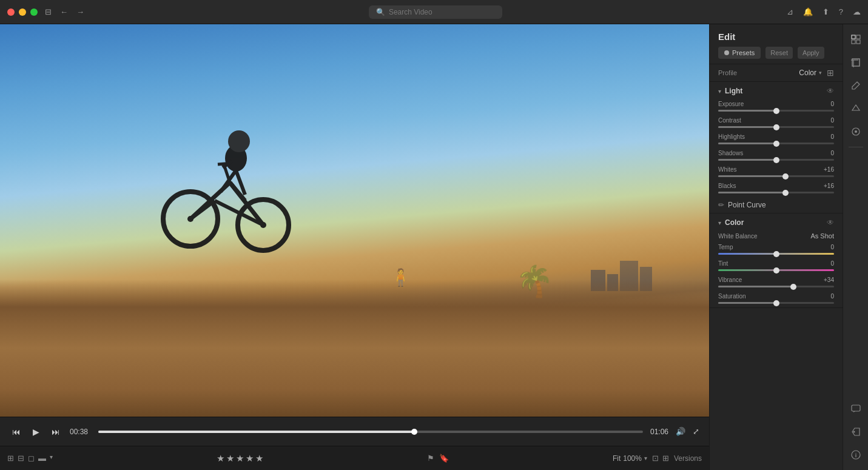 The width and height of the screenshot is (868, 470). What do you see at coordinates (776, 176) in the screenshot?
I see `whites-track` at bounding box center [776, 176].